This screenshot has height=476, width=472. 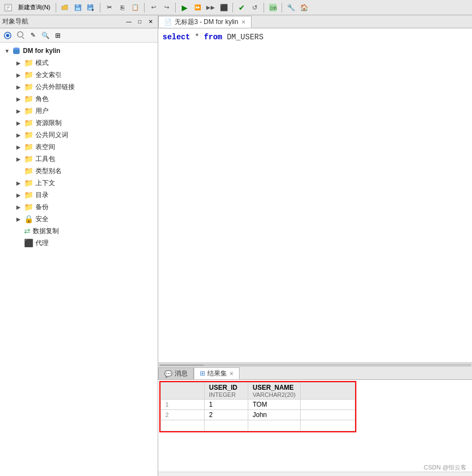 What do you see at coordinates (28, 171) in the screenshot?
I see `typealias-folder-icon: 📁` at bounding box center [28, 171].